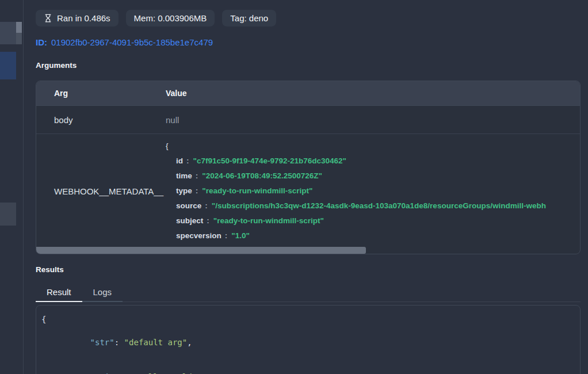 This screenshot has width=588, height=374. I want to click on arg-value-null: null, so click(373, 120).